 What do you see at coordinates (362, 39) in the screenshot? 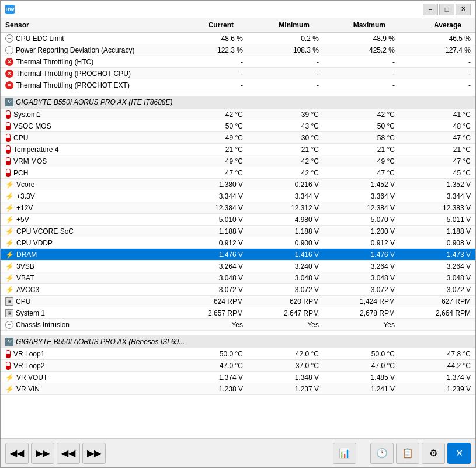
I see `maximum-cell: 48.9 %` at bounding box center [362, 39].